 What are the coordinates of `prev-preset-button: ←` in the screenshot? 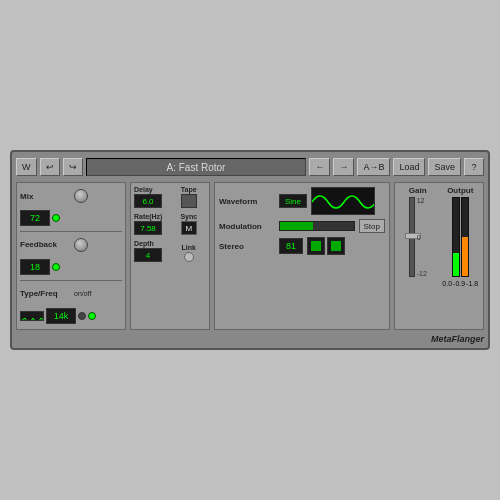 It's located at (320, 167).